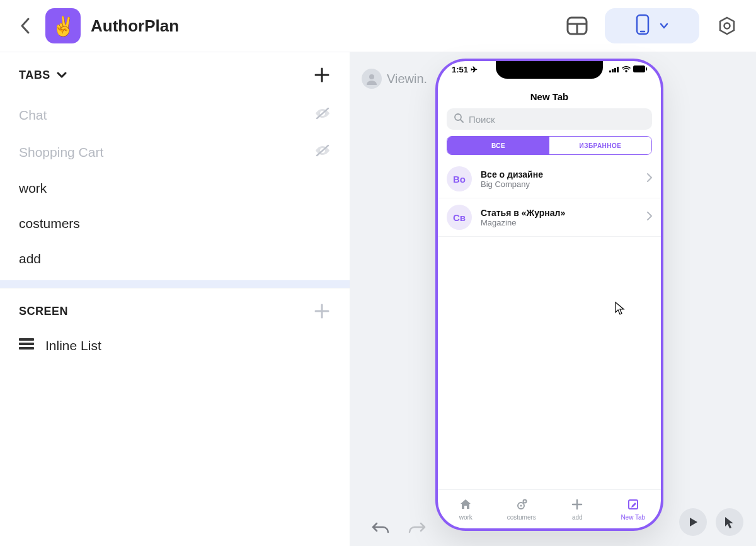 The image size is (756, 546). Describe the element at coordinates (399, 528) in the screenshot. I see `undo-redo` at that location.